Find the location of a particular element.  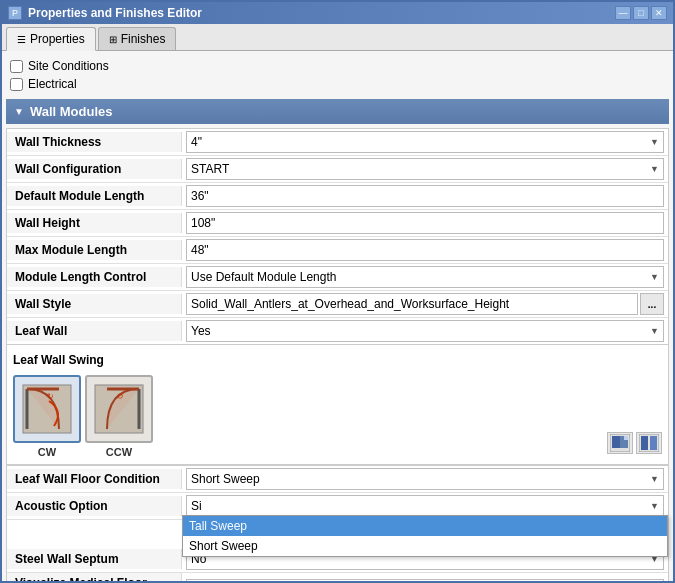

section-collapse-arrow: ▼ is located at coordinates (19, 112).